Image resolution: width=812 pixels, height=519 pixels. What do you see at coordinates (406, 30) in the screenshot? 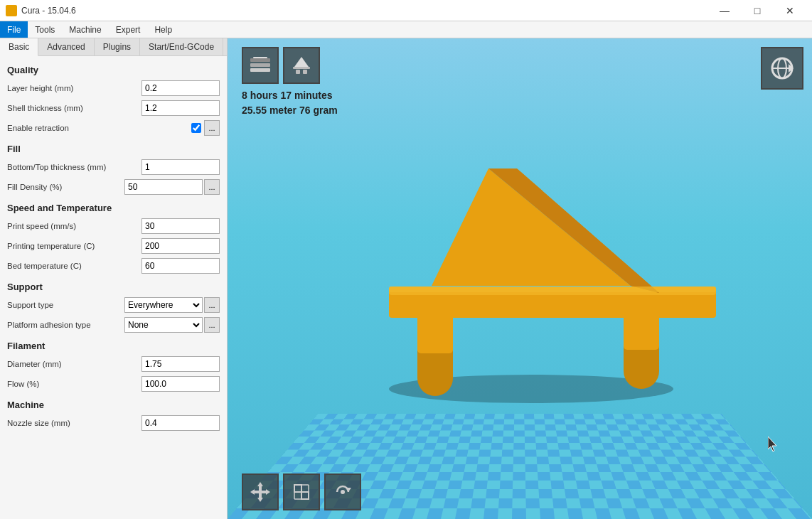
I see `menubar: File Tools Machine Expert Help` at bounding box center [406, 30].